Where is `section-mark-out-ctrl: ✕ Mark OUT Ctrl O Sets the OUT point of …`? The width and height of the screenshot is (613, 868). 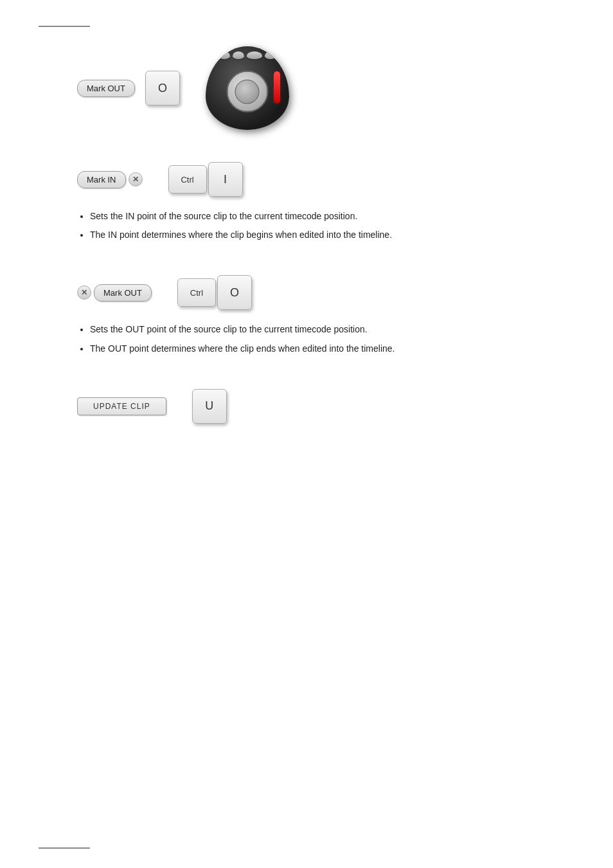
section-mark-out-ctrl: ✕ Mark OUT Ctrl O Sets the OUT point of … is located at coordinates (306, 316).